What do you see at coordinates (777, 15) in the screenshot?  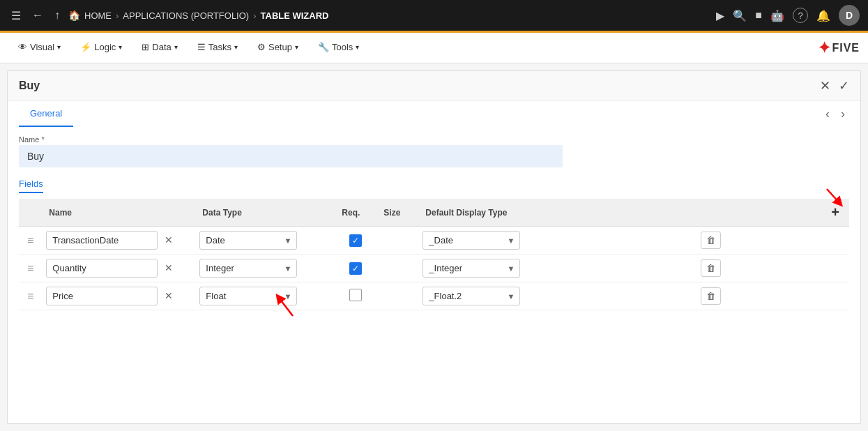 I see `bot-icon: 🤖` at bounding box center [777, 15].